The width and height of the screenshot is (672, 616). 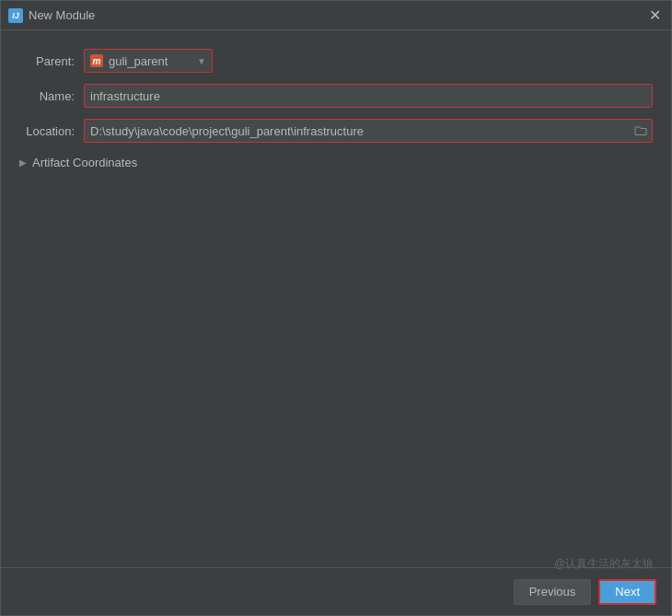 I want to click on parent-row: Parent: m guli_parent ▼, so click(x=336, y=61).